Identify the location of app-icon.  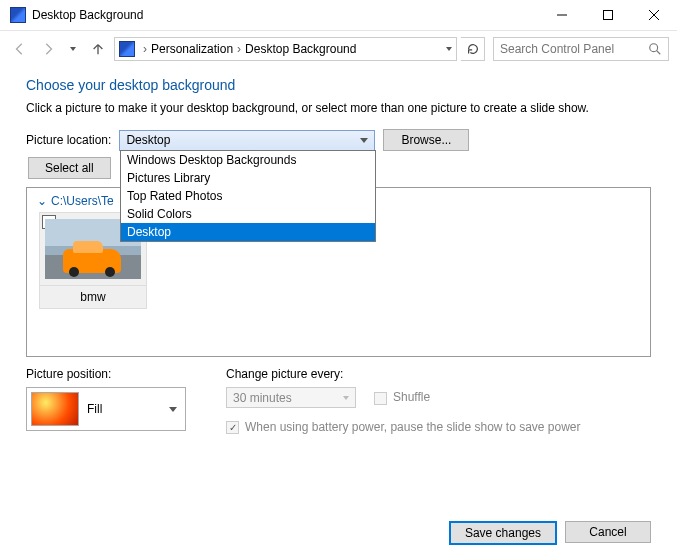
(18, 15).